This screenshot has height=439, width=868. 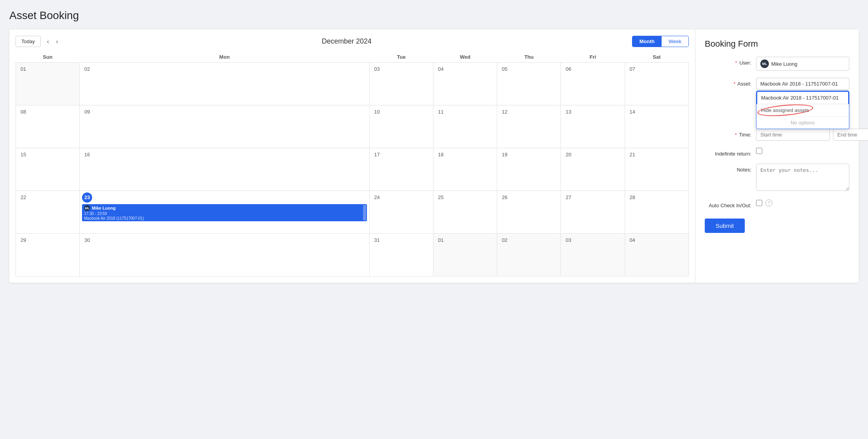 What do you see at coordinates (365, 213) in the screenshot?
I see `scroll-indicator` at bounding box center [365, 213].